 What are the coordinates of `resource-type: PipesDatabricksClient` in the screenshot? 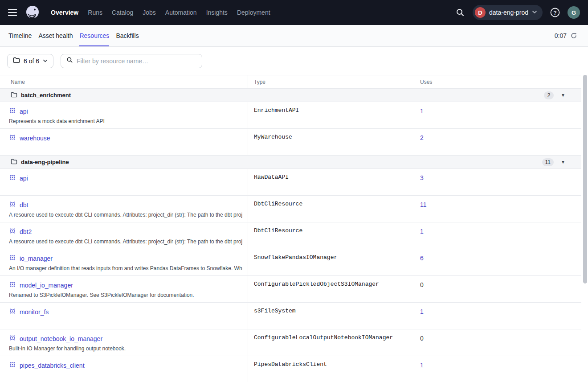 It's located at (331, 369).